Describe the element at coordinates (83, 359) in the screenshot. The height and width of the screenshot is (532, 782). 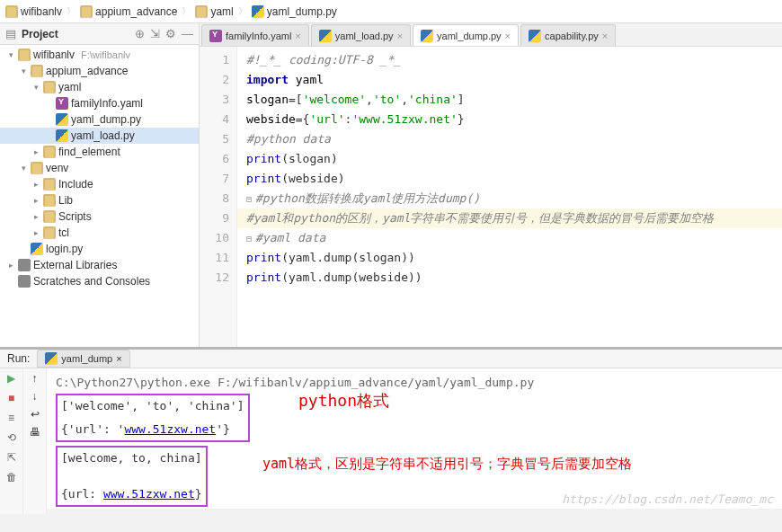
I see `run-tab: yaml_dump ×` at that location.